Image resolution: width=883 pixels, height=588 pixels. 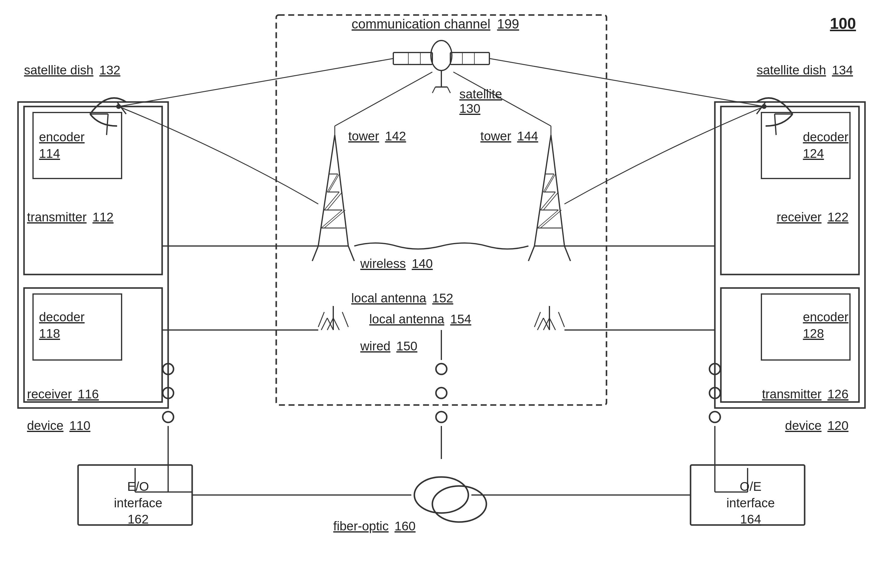 What do you see at coordinates (826, 146) in the screenshot?
I see `decoder-124-label: decoder 124` at bounding box center [826, 146].